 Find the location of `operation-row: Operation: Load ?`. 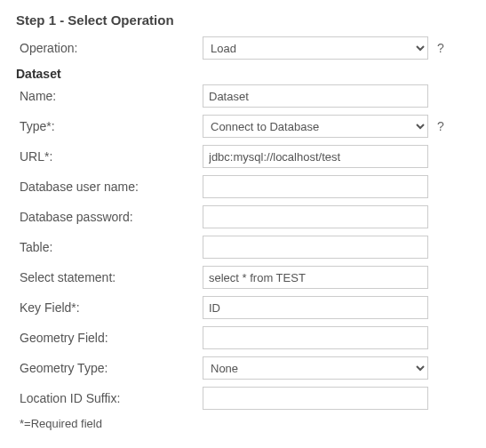

operation-row: Operation: Load ? is located at coordinates (243, 48).